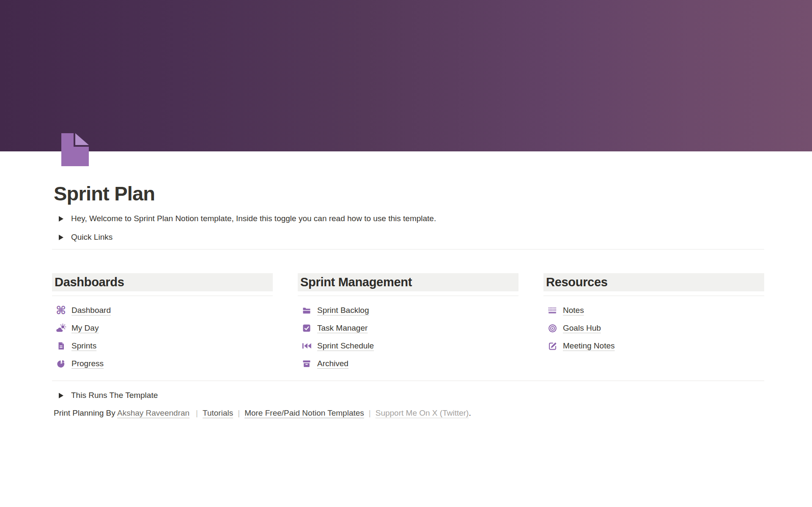 Image resolution: width=812 pixels, height=507 pixels. Describe the element at coordinates (408, 395) in the screenshot. I see `toggle-runs-template: This Runs The Template` at that location.